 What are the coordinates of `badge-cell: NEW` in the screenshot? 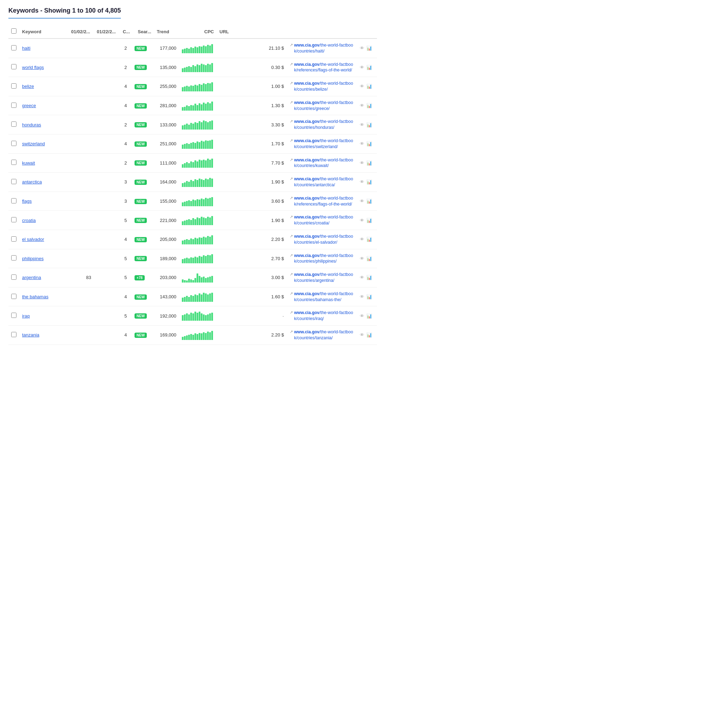 It's located at (144, 297).